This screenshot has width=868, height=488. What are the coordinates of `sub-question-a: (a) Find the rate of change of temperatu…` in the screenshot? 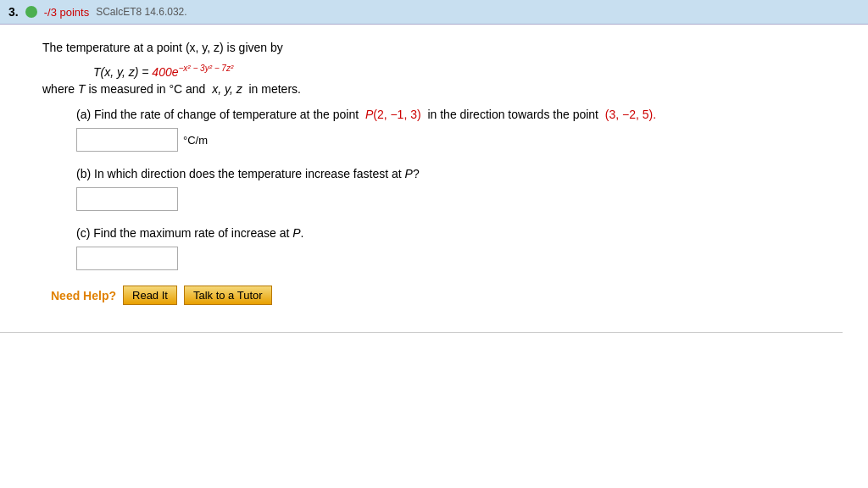 It's located at (459, 130).